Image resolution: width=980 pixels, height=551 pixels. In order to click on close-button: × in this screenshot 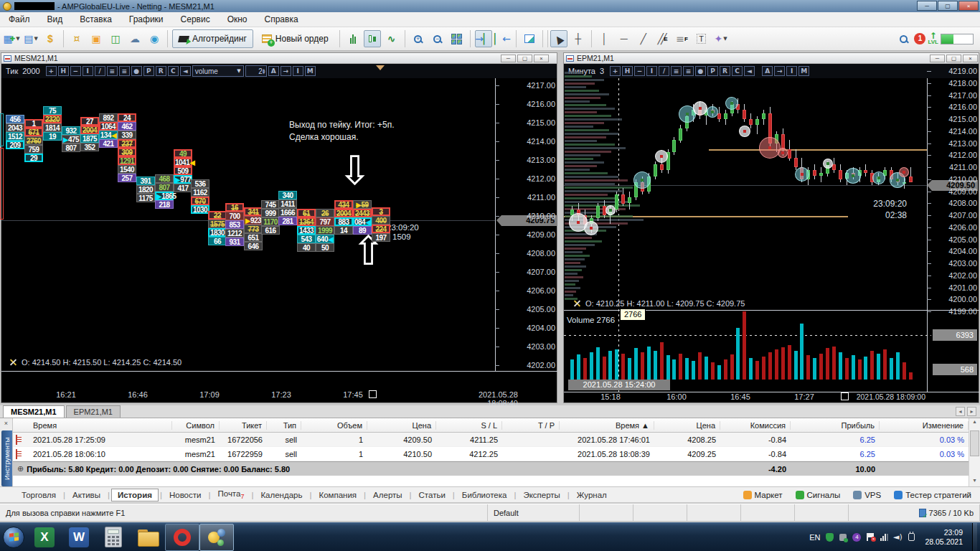, I will do `click(969, 6)`.